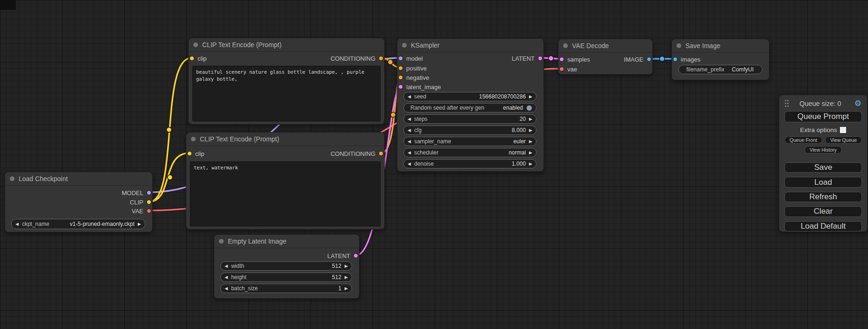 This screenshot has width=868, height=329. Describe the element at coordinates (574, 59) in the screenshot. I see `input-samples: samples` at that location.